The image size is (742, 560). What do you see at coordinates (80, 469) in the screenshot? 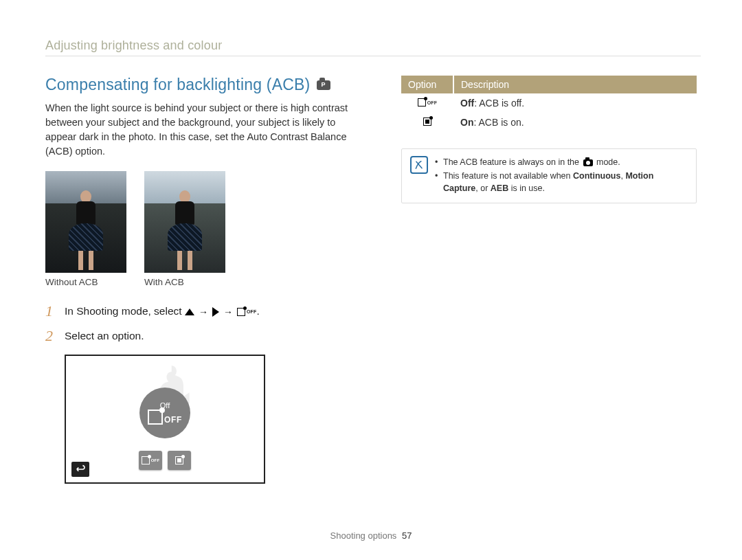
I see `back-arrow-icon` at bounding box center [80, 469].